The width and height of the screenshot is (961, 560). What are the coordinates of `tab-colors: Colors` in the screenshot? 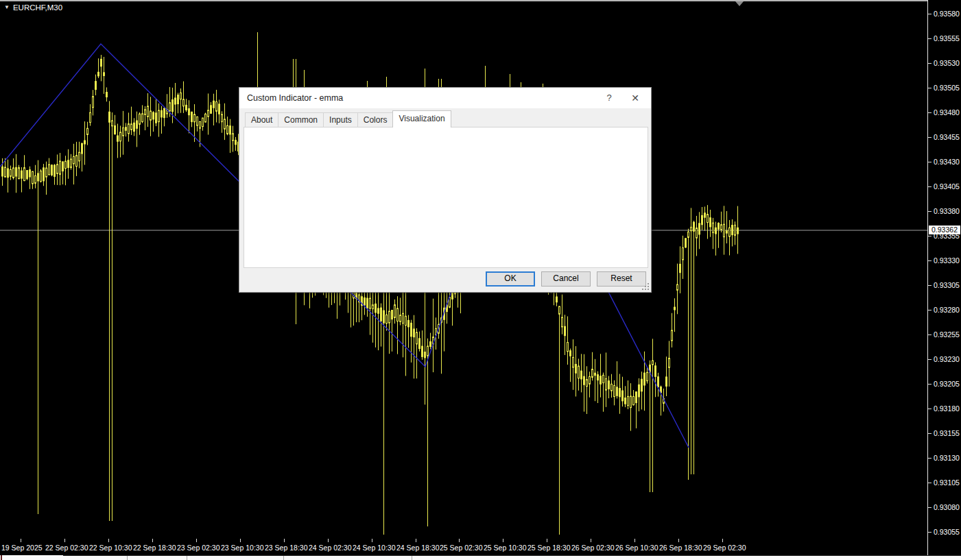 It's located at (376, 120).